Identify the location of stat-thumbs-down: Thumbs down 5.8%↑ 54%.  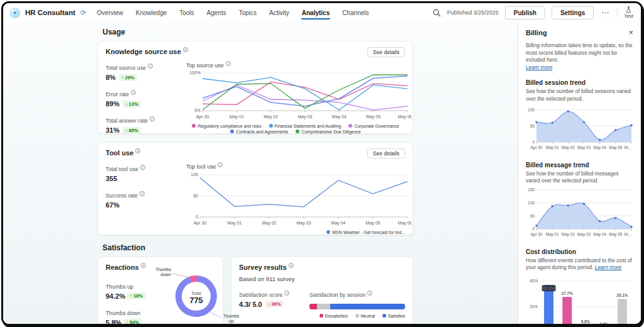
(126, 315).